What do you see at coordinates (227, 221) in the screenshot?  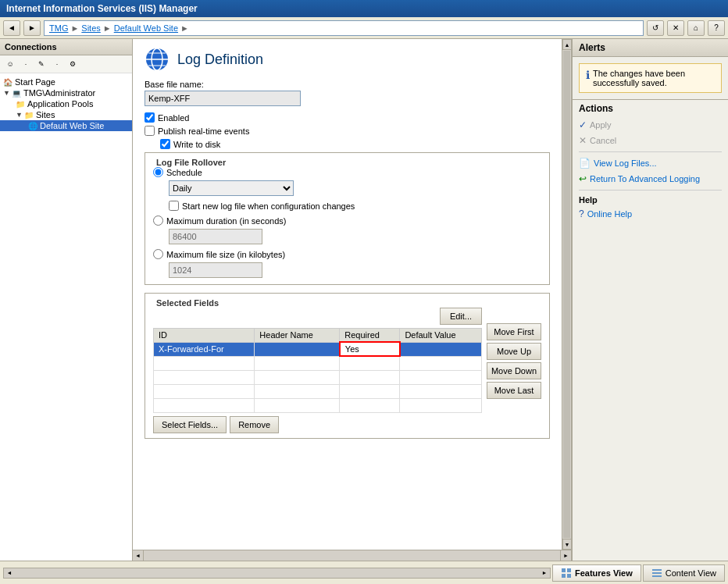 I see `max-duration-label: Maximum duration (in seconds)` at bounding box center [227, 221].